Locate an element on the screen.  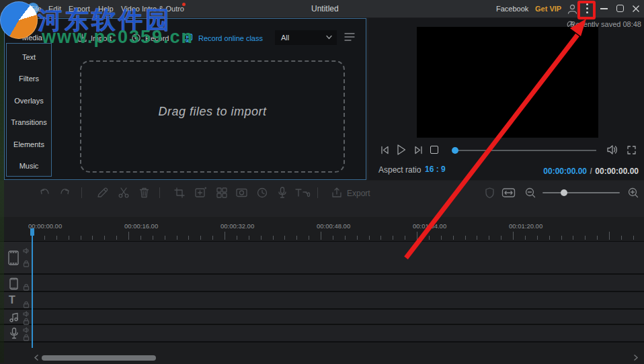
video-track-icon is located at coordinates (13, 258).